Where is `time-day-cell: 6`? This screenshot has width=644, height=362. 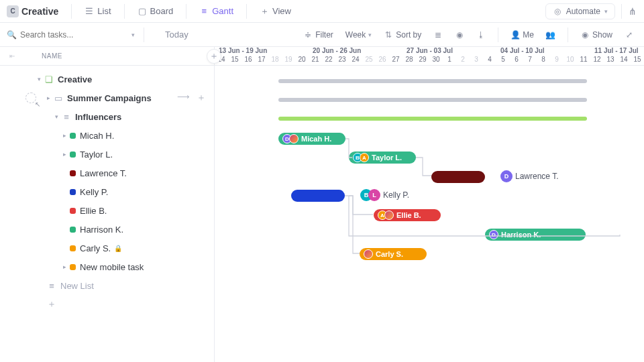
time-day-cell: 6 is located at coordinates (517, 60).